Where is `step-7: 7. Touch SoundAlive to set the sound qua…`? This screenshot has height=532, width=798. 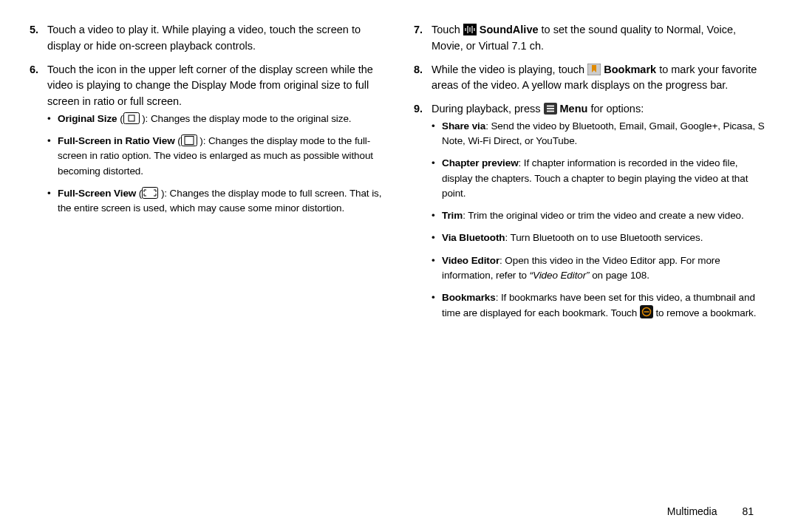
step-7: 7. Touch SoundAlive to set the sound qua… is located at coordinates (591, 38).